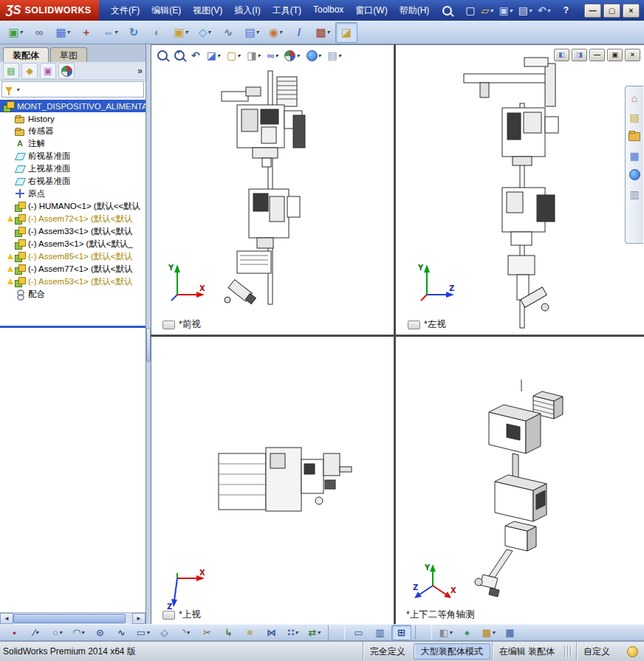 The image size is (644, 661). I want to click on tree-item-humano: (-) HUMANO<1> (默认<<默认, so click(72, 207).